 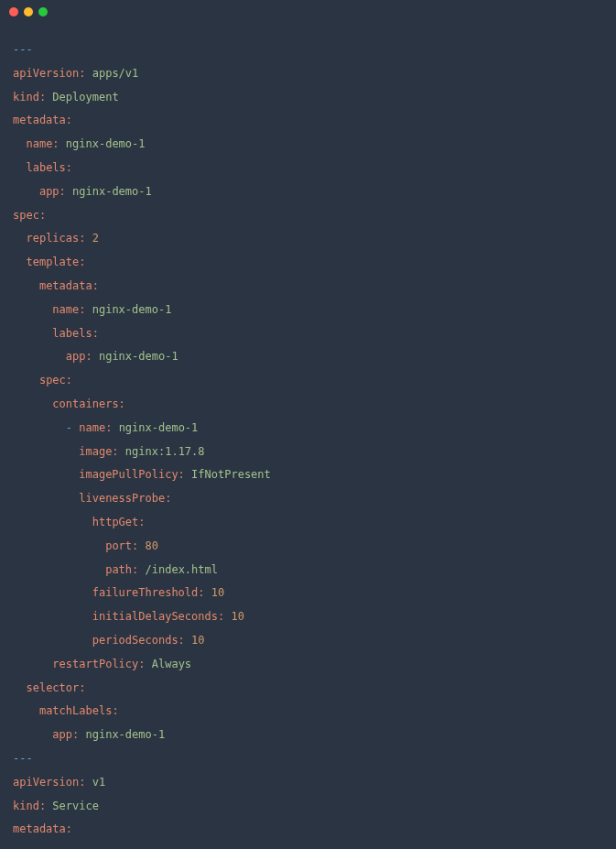 What do you see at coordinates (139, 640) in the screenshot?
I see `code-token-key: periodSeconds:` at bounding box center [139, 640].